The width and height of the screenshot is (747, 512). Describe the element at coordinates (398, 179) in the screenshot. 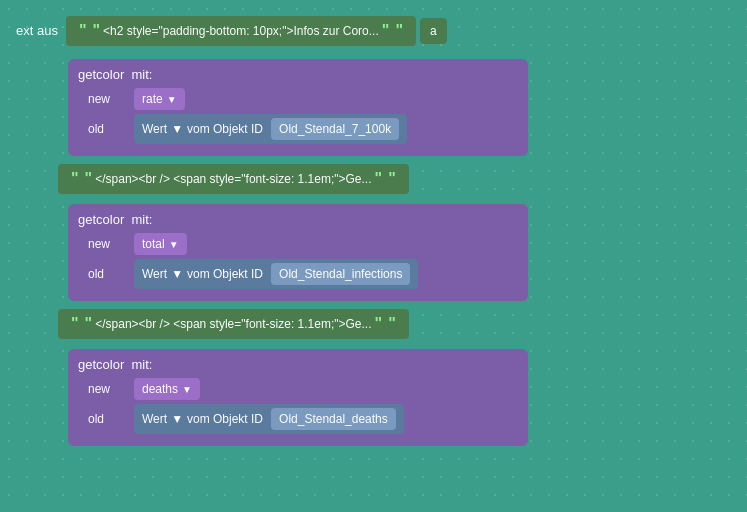

I see `string-container-1: " " </span><br /> <span style="font-size…` at that location.